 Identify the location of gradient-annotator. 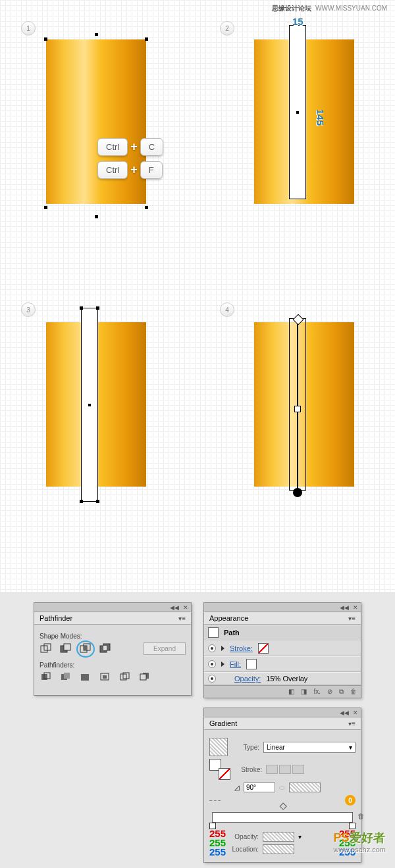
(298, 406).